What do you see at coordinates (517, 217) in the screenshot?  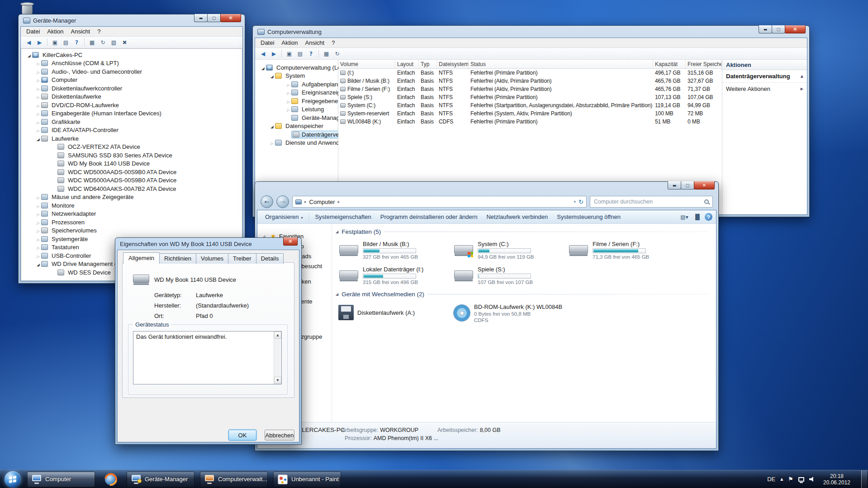 I see `map-network-drive-button: Netzlaufwerk verbinden` at bounding box center [517, 217].